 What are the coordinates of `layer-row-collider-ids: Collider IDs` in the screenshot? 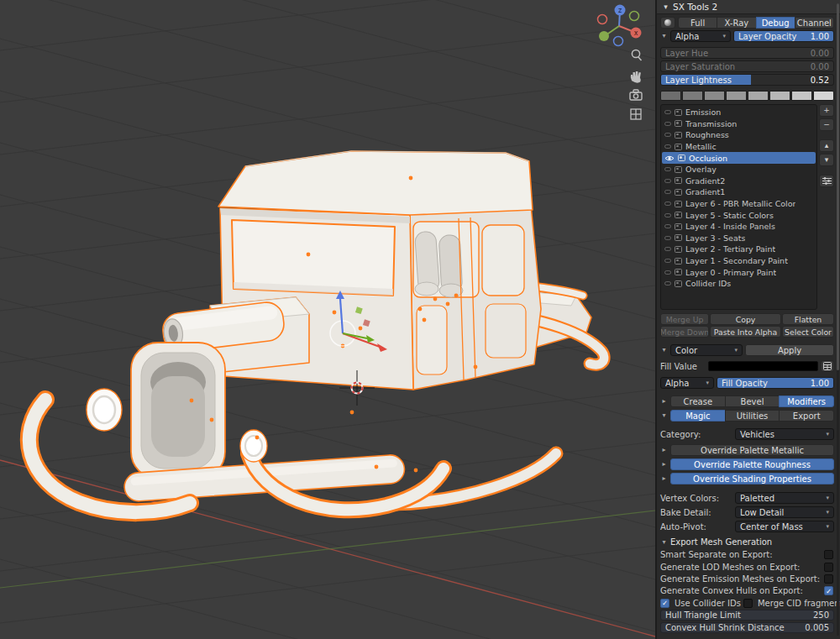 It's located at (739, 284).